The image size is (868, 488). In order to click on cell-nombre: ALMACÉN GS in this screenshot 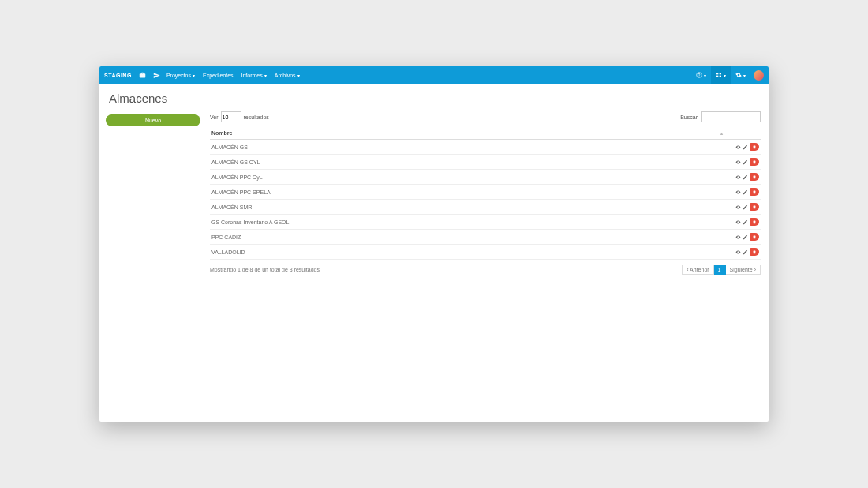, I will do `click(468, 147)`.